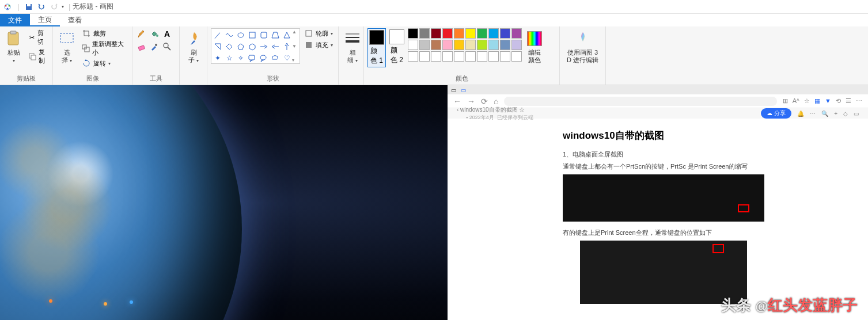  I want to click on brushes-button: 刷 子 ▾, so click(194, 47).